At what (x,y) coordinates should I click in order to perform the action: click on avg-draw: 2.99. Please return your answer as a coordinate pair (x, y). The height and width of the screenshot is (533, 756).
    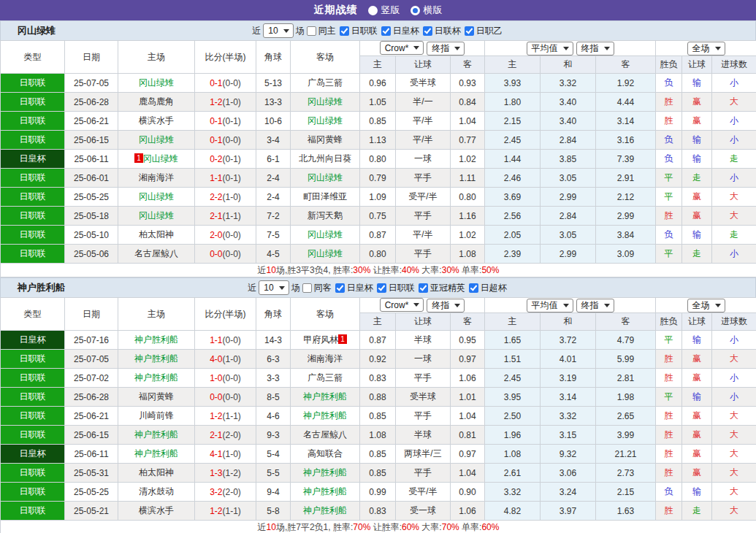
    Looking at the image, I should click on (568, 254).